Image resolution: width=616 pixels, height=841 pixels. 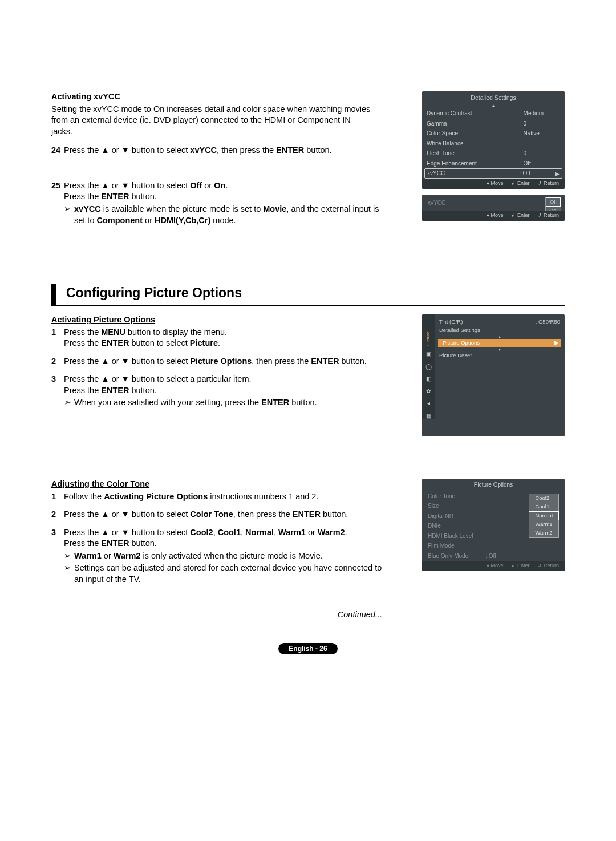 I want to click on osd-option-selected: Off, so click(x=553, y=202).